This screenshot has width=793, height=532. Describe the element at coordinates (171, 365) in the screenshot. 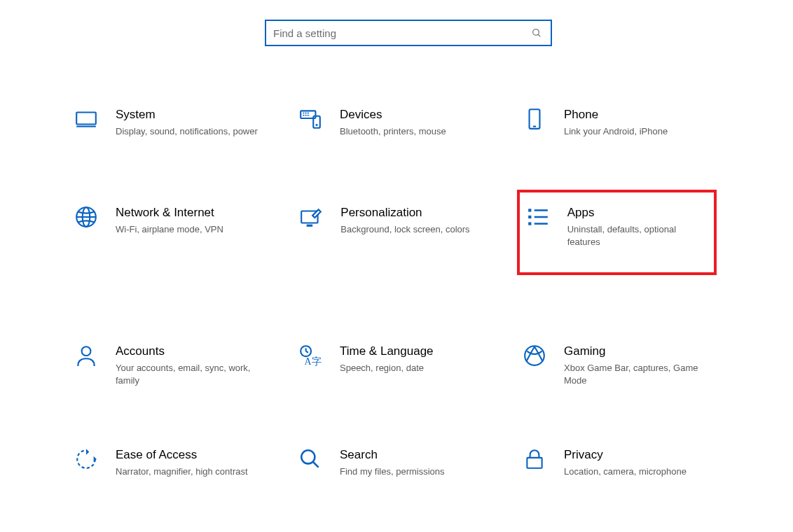

I see `tile-accounts: Accounts Your accounts, email, sync, wor…` at that location.